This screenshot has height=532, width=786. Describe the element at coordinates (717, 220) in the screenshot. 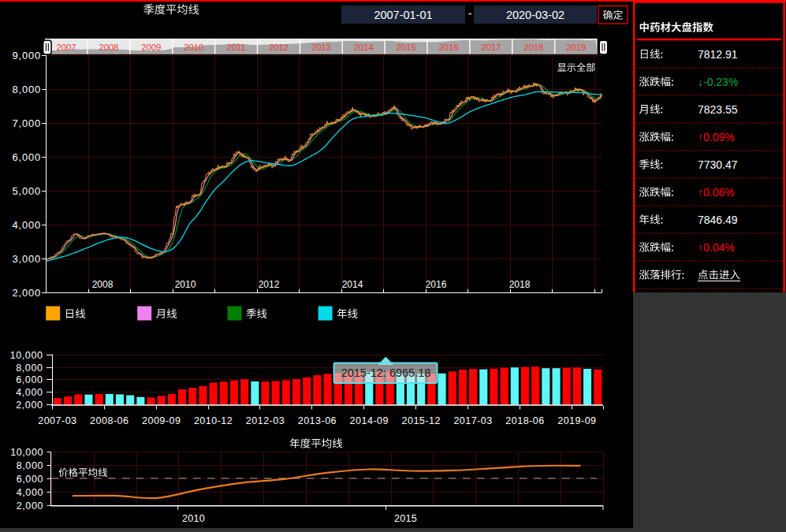

I see `svg-text: 7846.49` at that location.